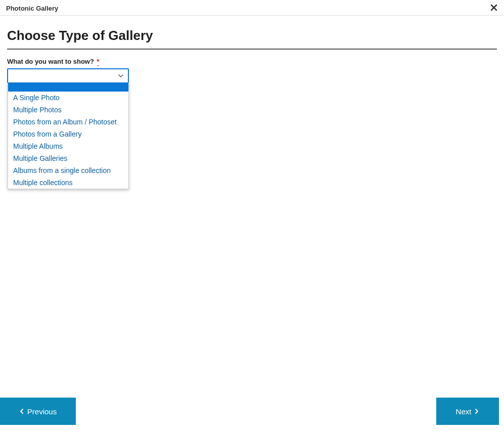  What do you see at coordinates (68, 76) in the screenshot?
I see `gallery-type-select-wrapper: A Single Photo Multiple Photos Photos fr…` at bounding box center [68, 76].